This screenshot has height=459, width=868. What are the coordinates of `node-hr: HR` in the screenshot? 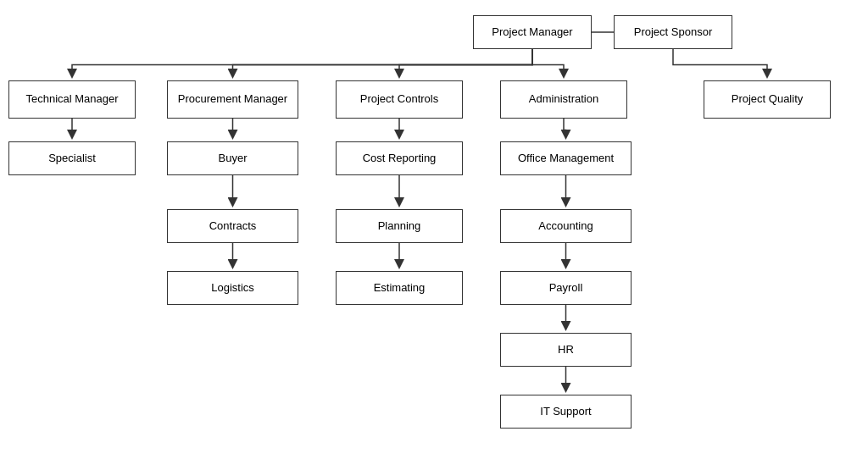 It's located at (566, 350).